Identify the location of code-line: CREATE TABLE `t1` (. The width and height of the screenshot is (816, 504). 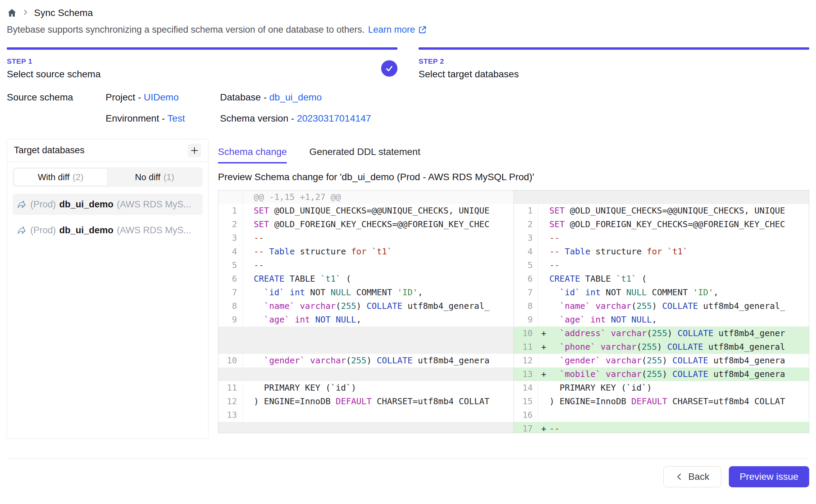
(679, 279).